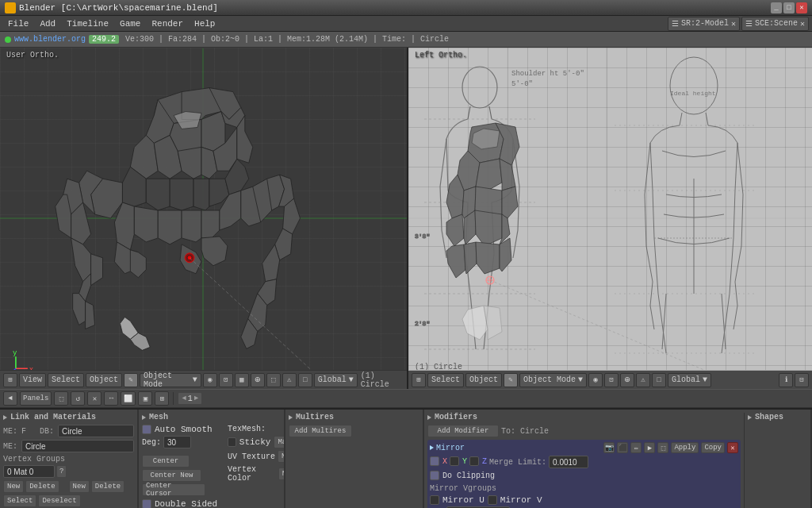 This screenshot has height=508, width=812. Describe the element at coordinates (776, 24) in the screenshot. I see `scene-selector: ☰ SCE:Scene ✕` at that location.